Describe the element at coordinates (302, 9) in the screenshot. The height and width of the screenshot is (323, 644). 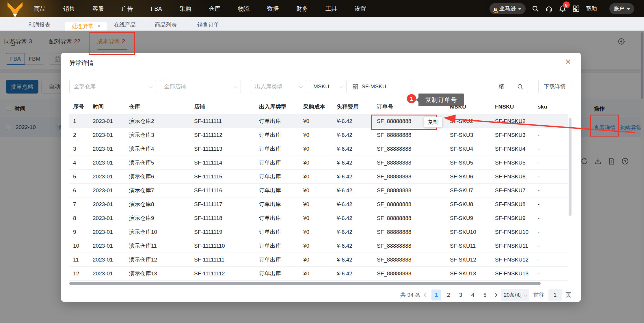
I see `nav-menu-9: 财务` at that location.